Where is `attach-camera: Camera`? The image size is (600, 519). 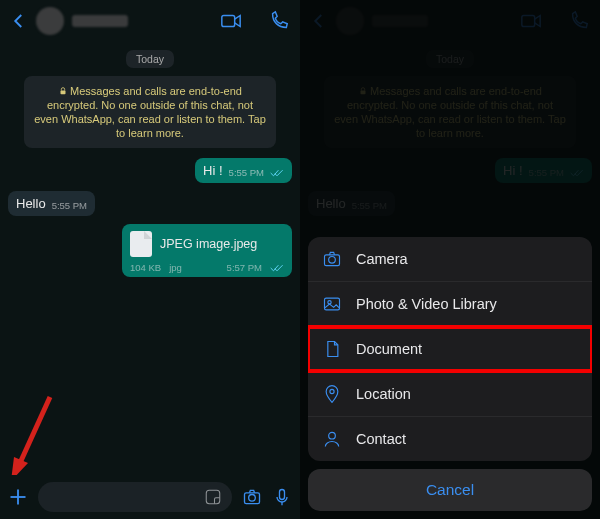 attach-camera: Camera is located at coordinates (450, 260).